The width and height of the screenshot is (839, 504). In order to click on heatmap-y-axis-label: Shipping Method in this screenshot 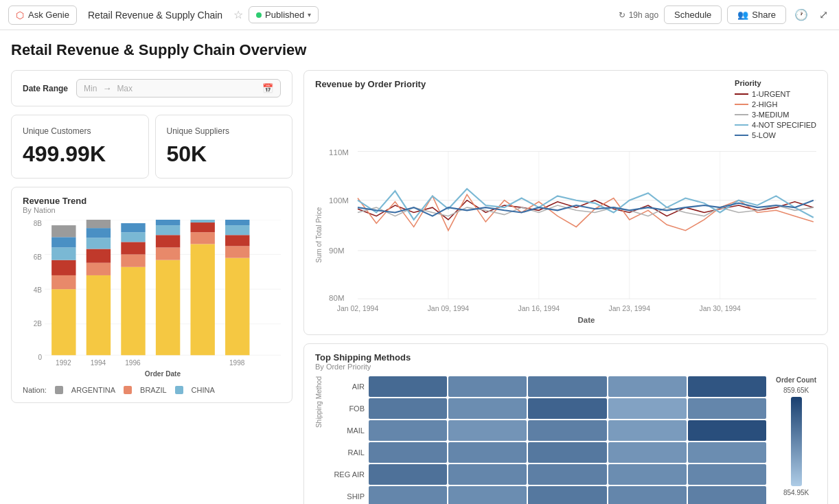, I will do `click(320, 404)`.